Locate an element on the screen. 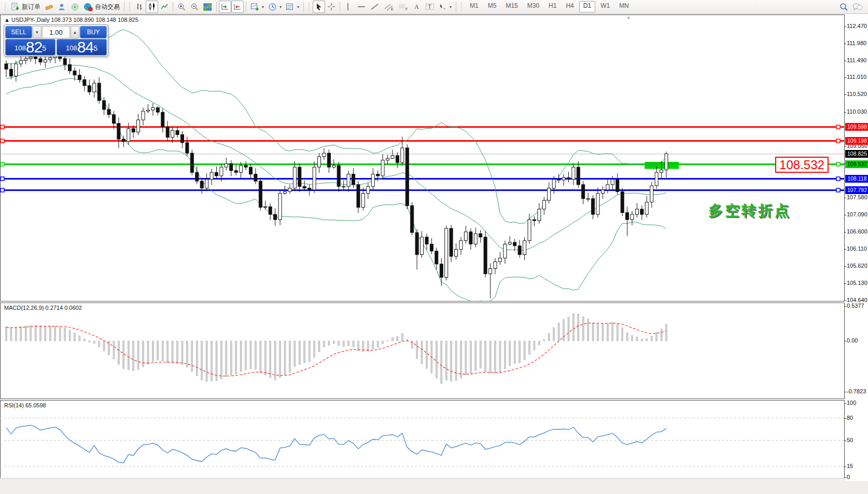 This screenshot has height=494, width=868. level-price-label: 108.118 is located at coordinates (857, 179).